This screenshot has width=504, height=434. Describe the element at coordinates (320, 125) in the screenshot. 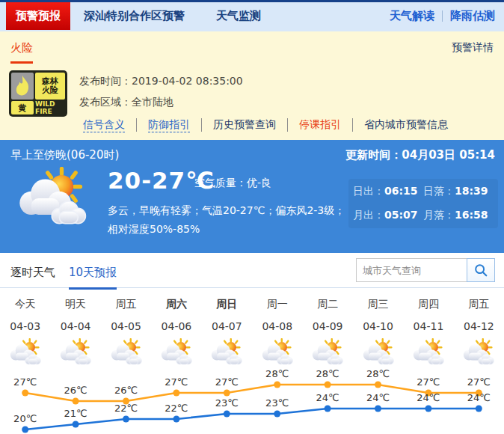

I see `link-class-suspension-guide: 停课指引` at that location.